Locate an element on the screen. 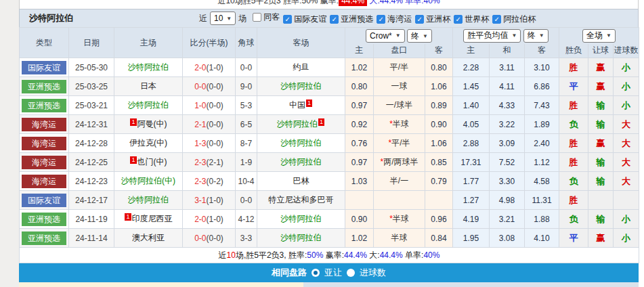  sub-header-1x2-lose: 客 is located at coordinates (542, 51).